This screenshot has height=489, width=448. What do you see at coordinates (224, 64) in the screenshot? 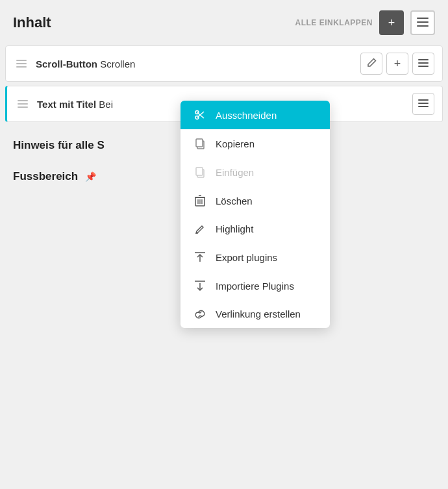
I see `row-scroll-button: Scroll-Button Scrollen +` at bounding box center [224, 64].